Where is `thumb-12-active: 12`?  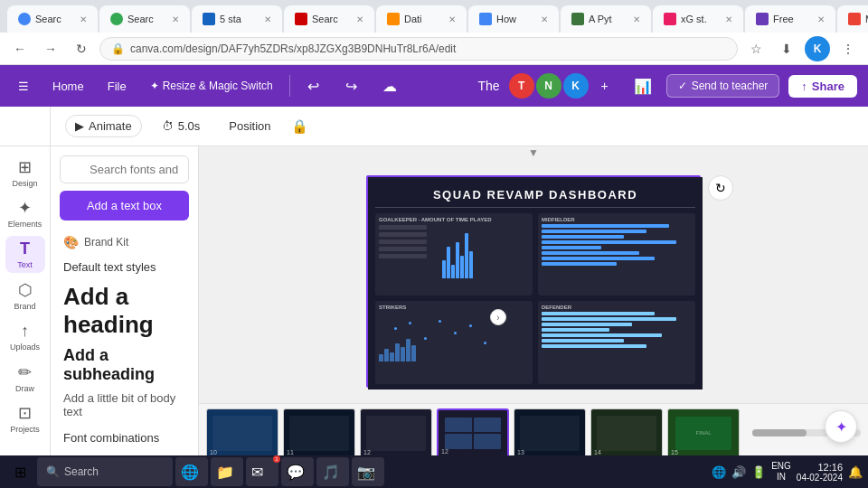
thumb-12-active: 12 is located at coordinates (473, 434).